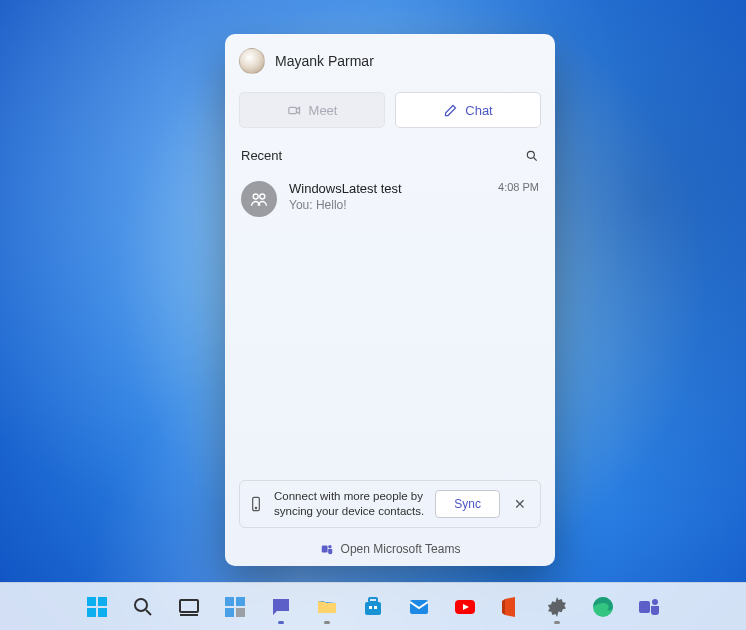  Describe the element at coordinates (373, 606) in the screenshot. I see `taskbar` at that location.